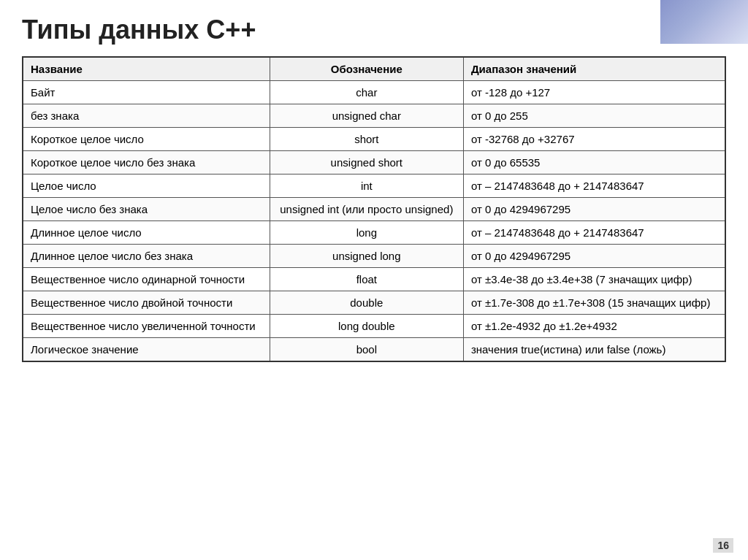 The width and height of the screenshot is (748, 560). I want to click on cell-designation: long double, so click(367, 326).